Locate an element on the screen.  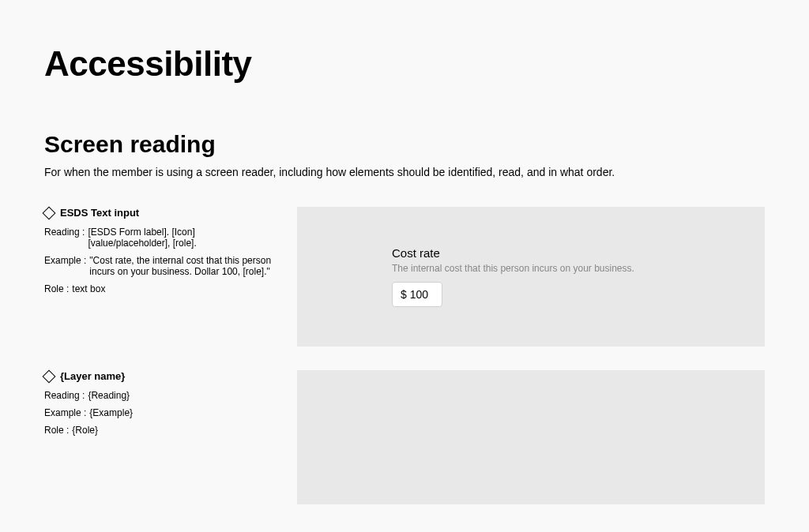
role-row: Role : text box is located at coordinates (159, 289).